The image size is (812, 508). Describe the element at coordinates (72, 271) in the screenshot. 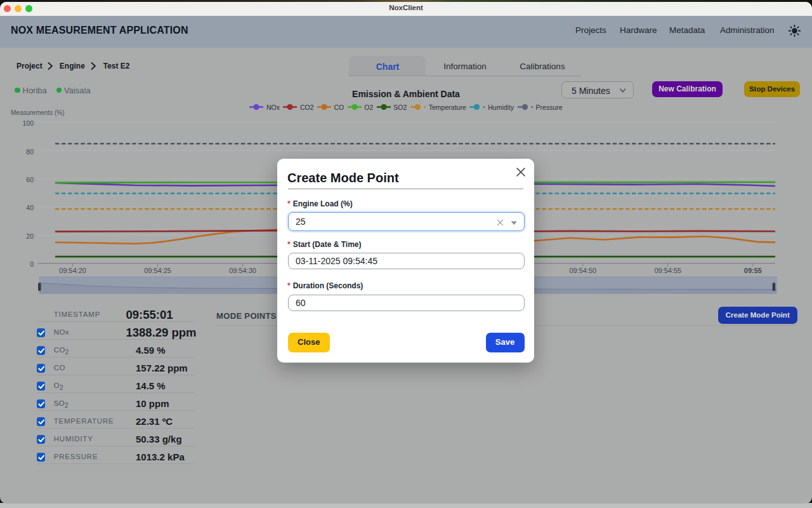

I see `svg-text: 09:54:20` at that location.